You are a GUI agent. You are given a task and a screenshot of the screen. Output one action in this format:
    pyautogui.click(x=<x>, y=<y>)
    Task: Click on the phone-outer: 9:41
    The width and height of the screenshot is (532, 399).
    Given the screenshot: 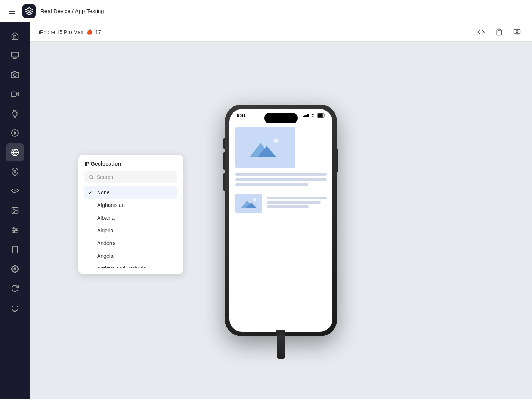 What is the action you would take?
    pyautogui.click(x=281, y=220)
    